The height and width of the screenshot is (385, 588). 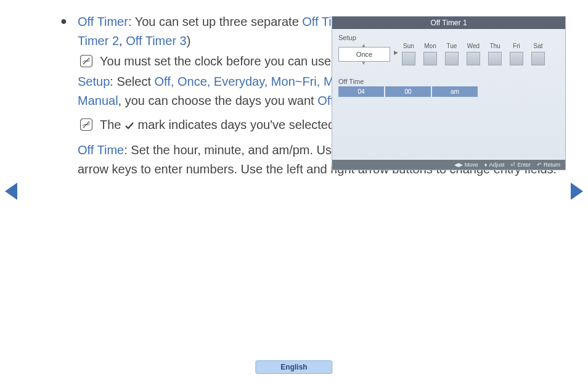 What do you see at coordinates (473, 54) in the screenshot?
I see `days-row: Sun Mon Tue Wed Thu Fri Sat` at bounding box center [473, 54].